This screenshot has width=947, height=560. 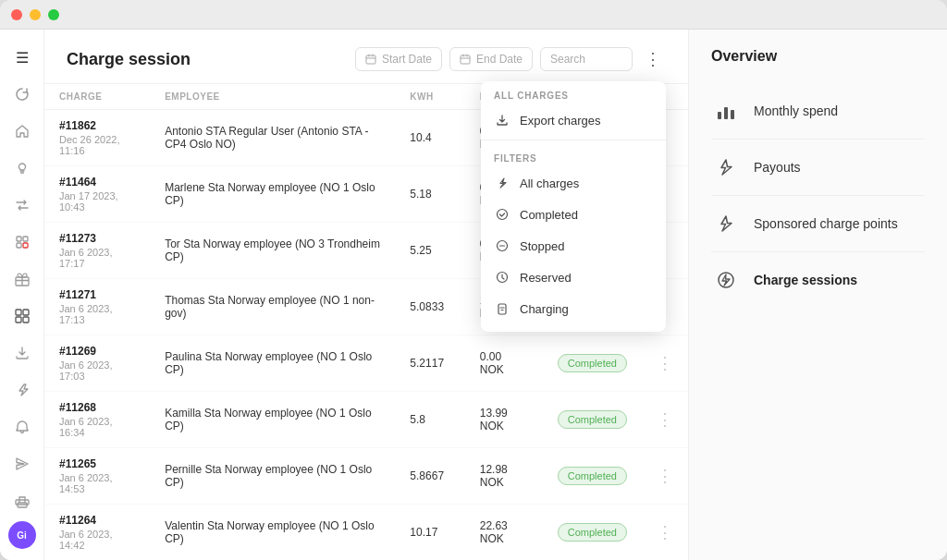 I want to click on table-row: #11269 Jan 6 2023, 17:03 Paulina Sta Nor…, so click(x=366, y=364).